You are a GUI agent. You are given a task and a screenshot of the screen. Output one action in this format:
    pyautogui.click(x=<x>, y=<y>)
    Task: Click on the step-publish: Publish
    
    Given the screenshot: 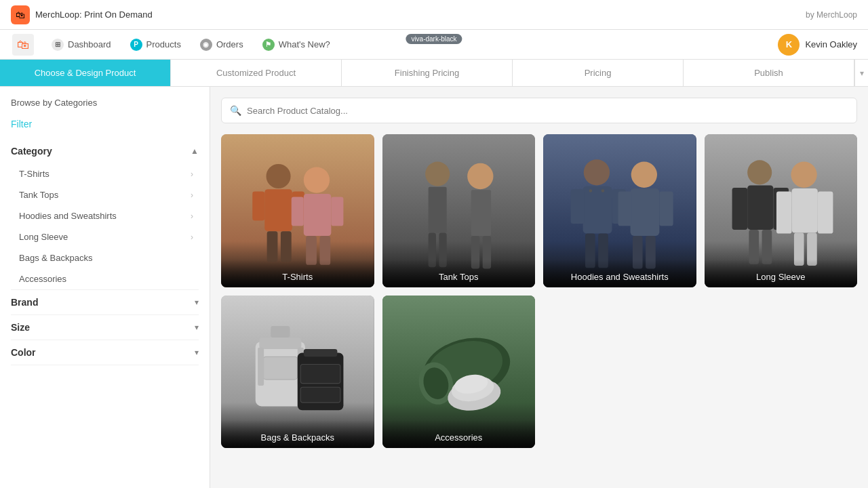 What is the action you would take?
    pyautogui.click(x=769, y=73)
    